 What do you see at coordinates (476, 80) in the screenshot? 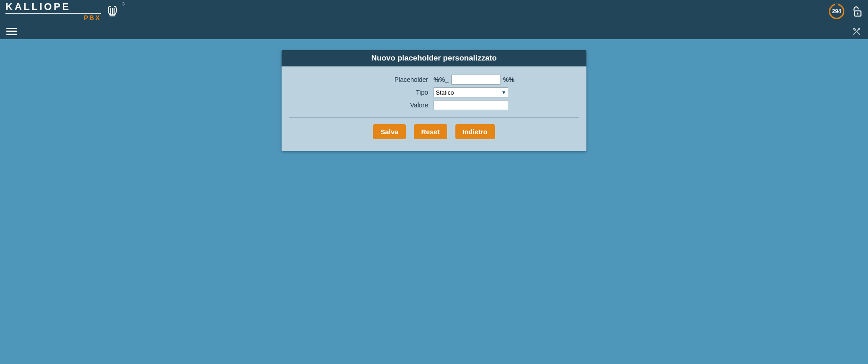
I see `placeholder-input` at bounding box center [476, 80].